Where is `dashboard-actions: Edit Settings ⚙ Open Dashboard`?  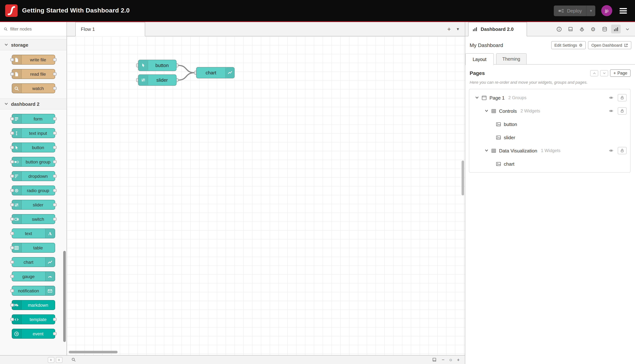 dashboard-actions: Edit Settings ⚙ Open Dashboard is located at coordinates (591, 45).